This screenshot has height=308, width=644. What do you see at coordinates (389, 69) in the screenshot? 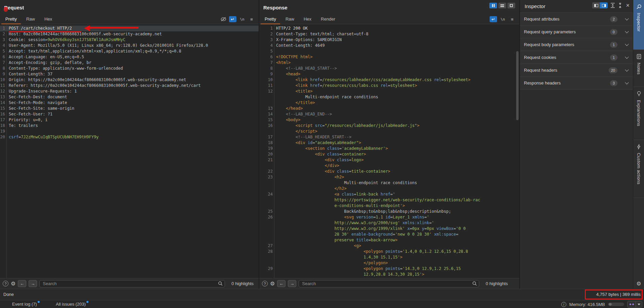
I see `code-line: 8 <!--LAB_HEAD_START-->` at bounding box center [389, 69].